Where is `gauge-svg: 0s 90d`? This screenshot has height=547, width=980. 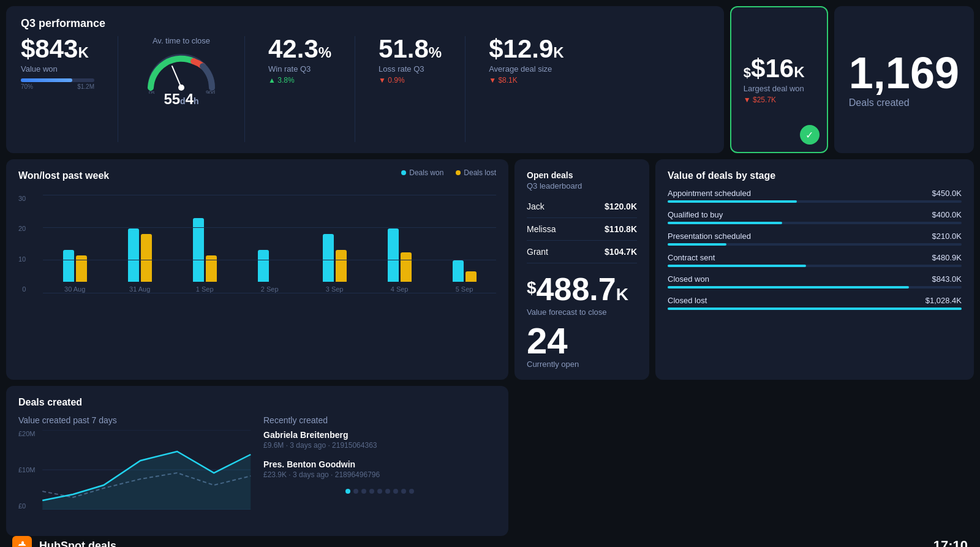 gauge-svg: 0s 90d is located at coordinates (181, 71).